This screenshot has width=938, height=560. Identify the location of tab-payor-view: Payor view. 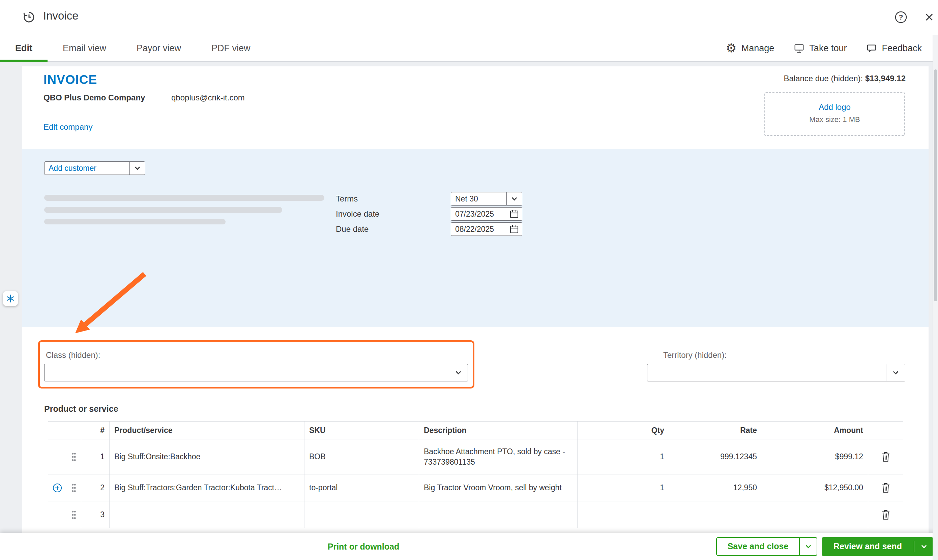
(159, 48).